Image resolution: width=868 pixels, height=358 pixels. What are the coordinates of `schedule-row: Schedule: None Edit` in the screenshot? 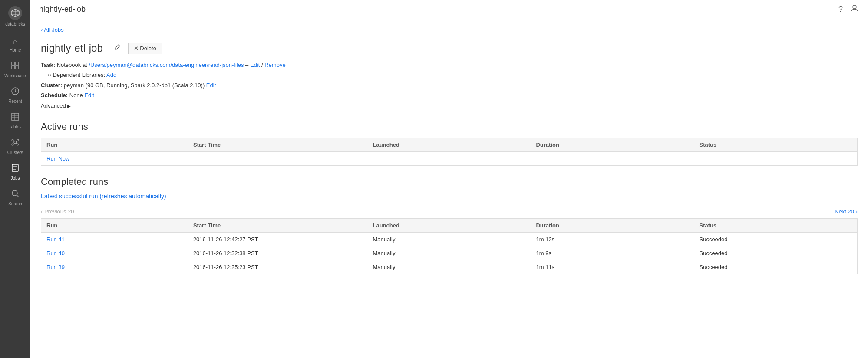 It's located at (449, 95).